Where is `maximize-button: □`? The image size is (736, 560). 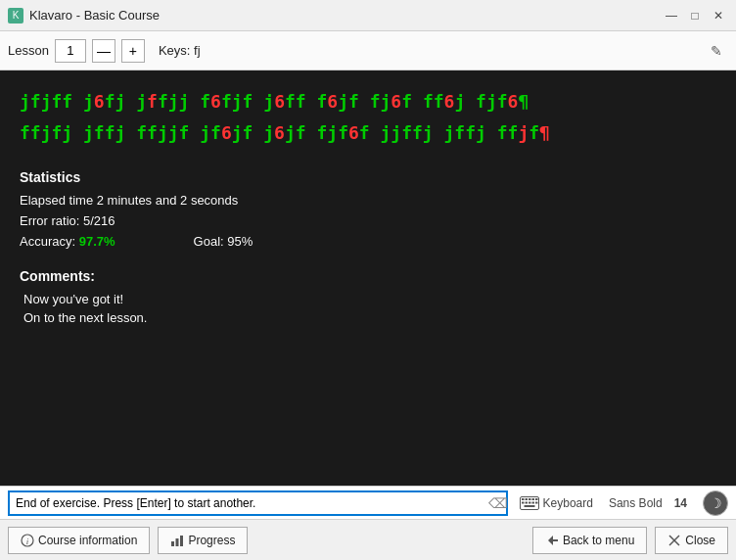 maximize-button: □ is located at coordinates (695, 16).